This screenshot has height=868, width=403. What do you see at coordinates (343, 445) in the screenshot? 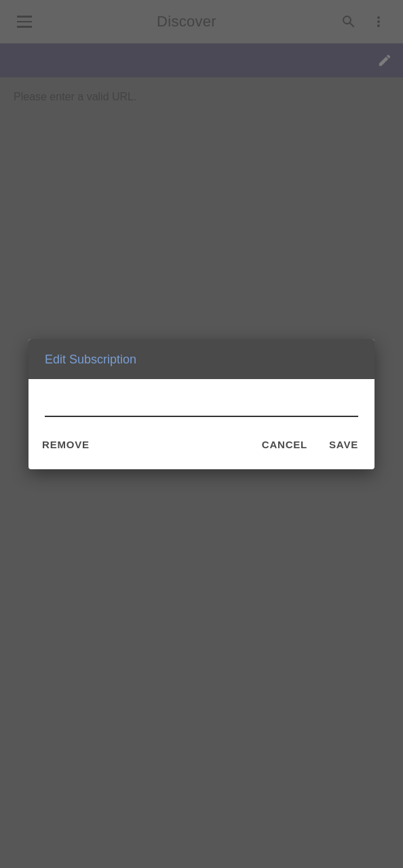
I see `save-button: SAVE` at bounding box center [343, 445].